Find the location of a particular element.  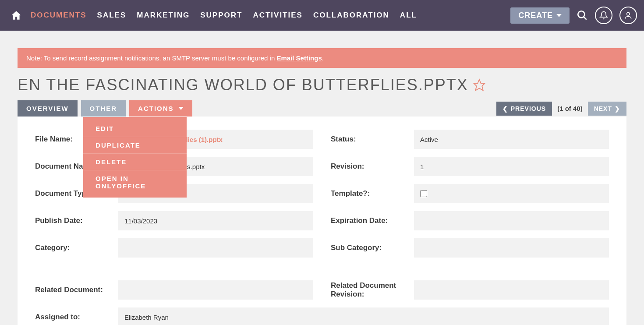

nav-support: SUPPORT is located at coordinates (221, 15).